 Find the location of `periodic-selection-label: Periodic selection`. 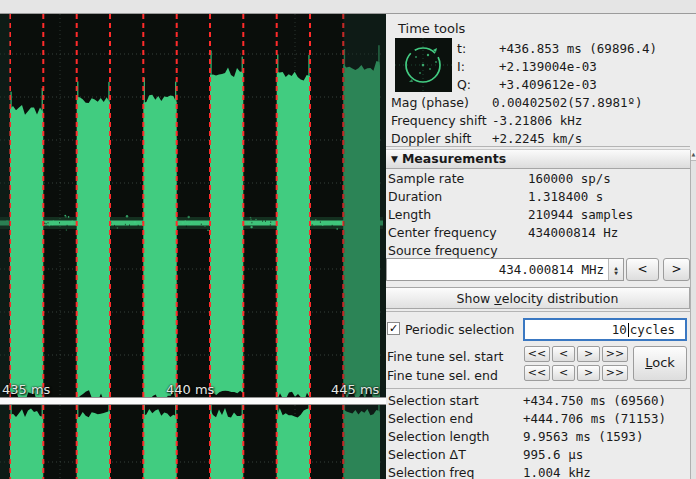

periodic-selection-label: Periodic selection is located at coordinates (460, 330).